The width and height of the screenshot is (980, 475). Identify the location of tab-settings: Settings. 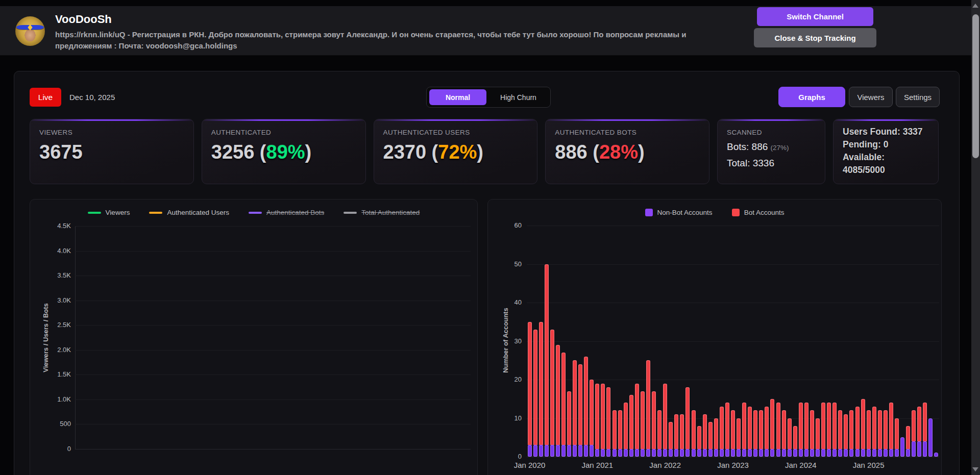
(918, 97).